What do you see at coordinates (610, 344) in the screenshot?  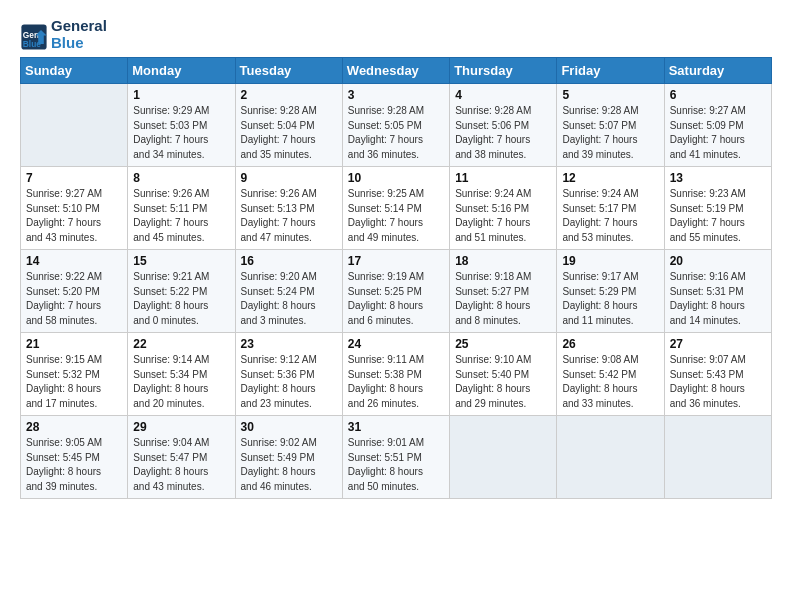 I see `day-number: 26` at bounding box center [610, 344].